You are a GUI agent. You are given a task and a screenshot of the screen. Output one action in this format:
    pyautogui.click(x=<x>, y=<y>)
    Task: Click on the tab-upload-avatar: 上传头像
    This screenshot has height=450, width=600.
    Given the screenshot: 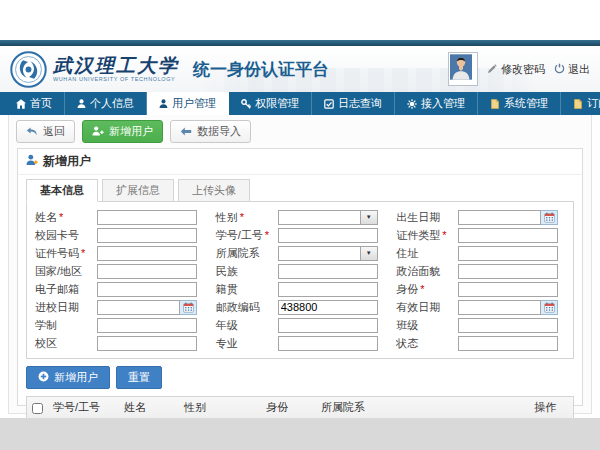 What is the action you would take?
    pyautogui.click(x=214, y=190)
    